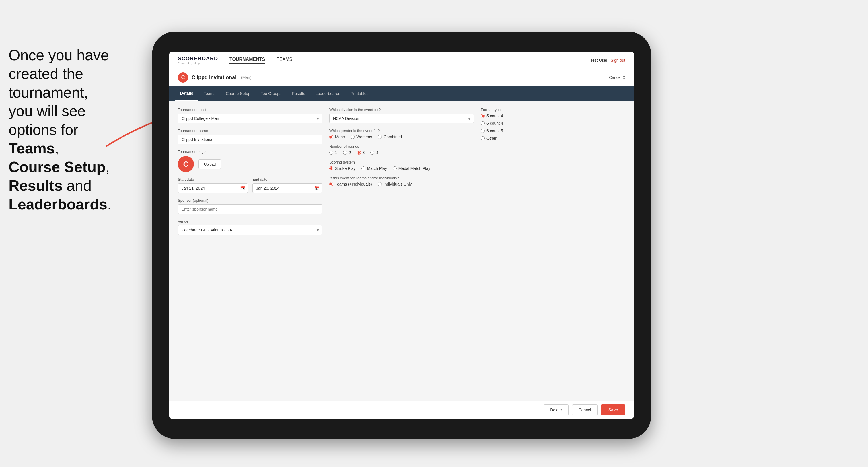 The width and height of the screenshot is (868, 467). I want to click on logo-upload-row: C Upload, so click(250, 164).